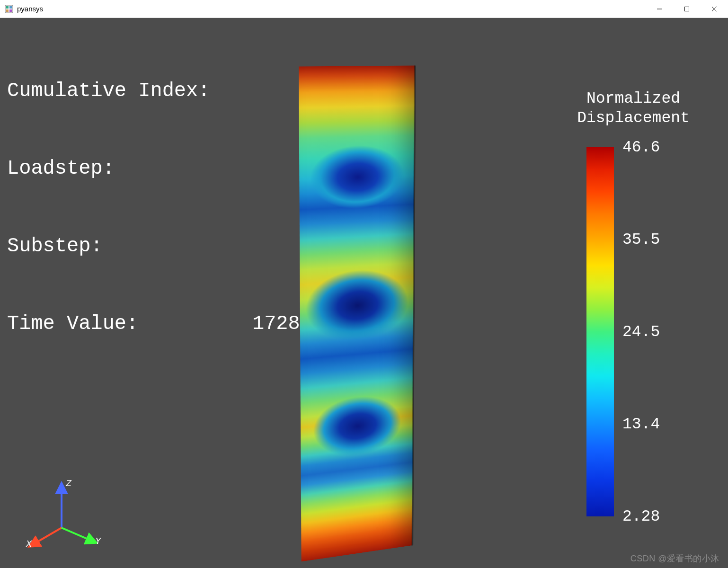  Describe the element at coordinates (659, 9) in the screenshot. I see `minimize-button` at that location.